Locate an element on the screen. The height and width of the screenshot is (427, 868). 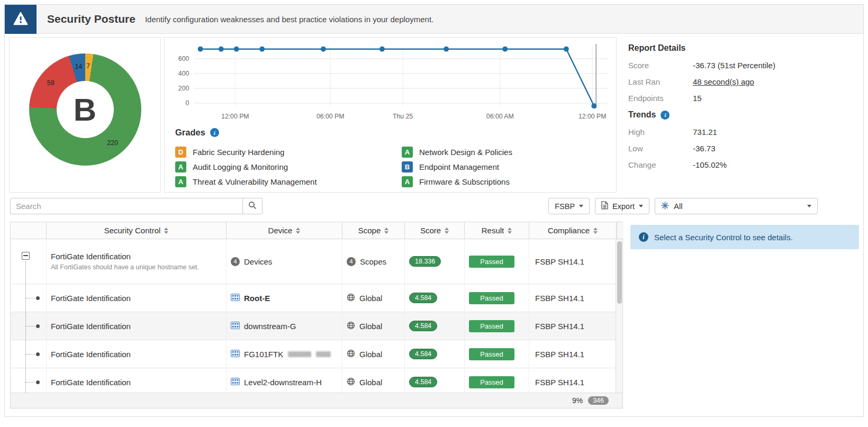
device-cell: Root-E is located at coordinates (285, 298).